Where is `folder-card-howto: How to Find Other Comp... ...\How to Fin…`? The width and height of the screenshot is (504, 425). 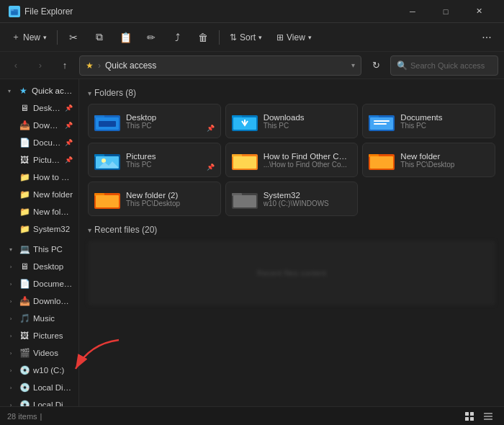
folder-card-howto: How to Find Other Comp... ...\How to Fin… is located at coordinates (292, 160).